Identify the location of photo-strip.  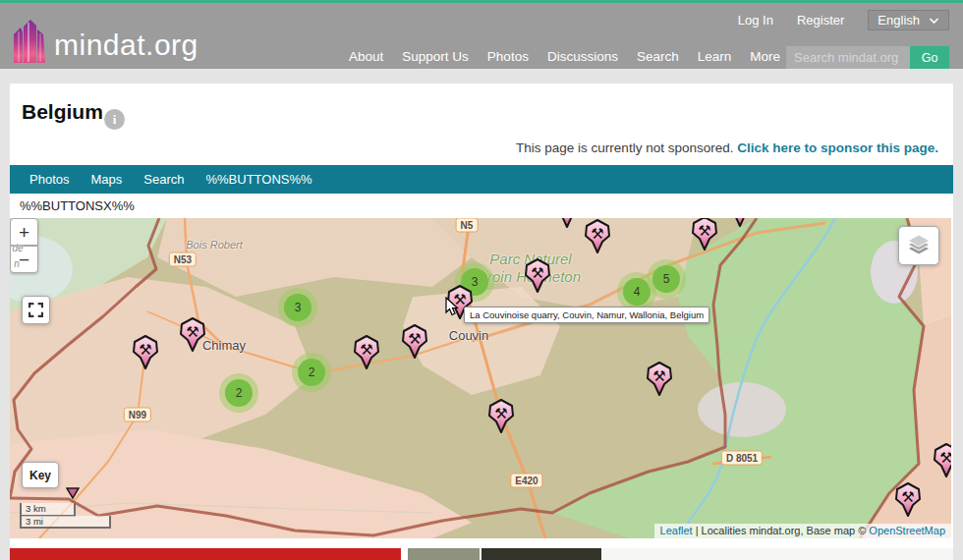
(482, 554).